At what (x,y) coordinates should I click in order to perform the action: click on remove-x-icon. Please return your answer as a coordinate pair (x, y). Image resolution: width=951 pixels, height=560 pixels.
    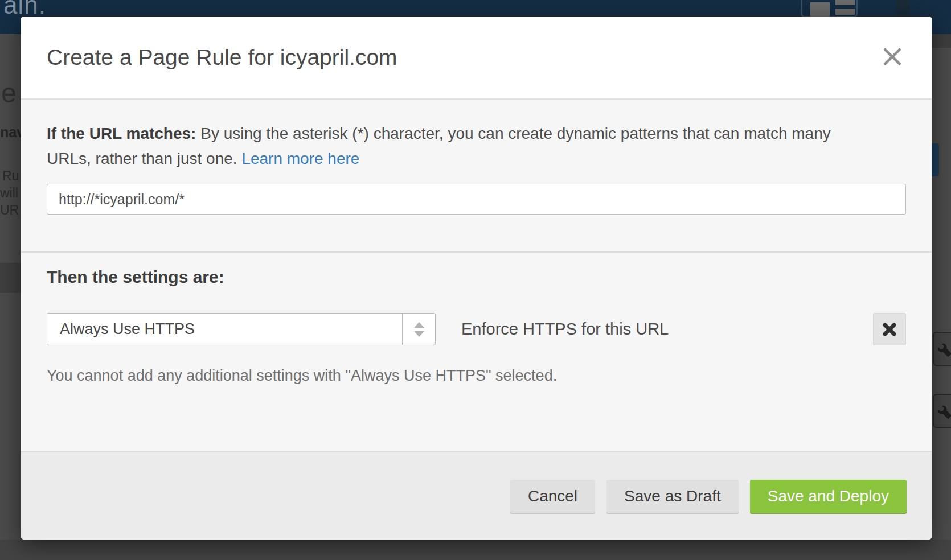
    Looking at the image, I should click on (889, 330).